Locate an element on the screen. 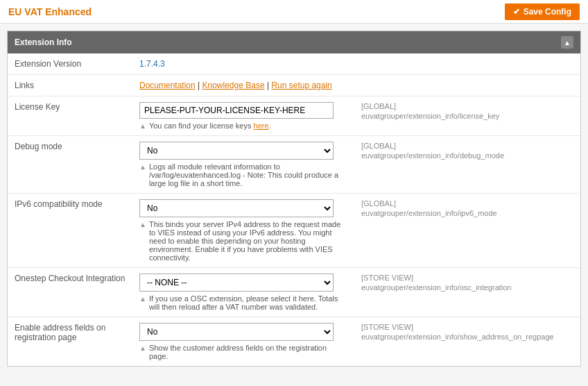  address-fields-scope-path: euvatgrouper/extension_info/show_address… is located at coordinates (467, 337).